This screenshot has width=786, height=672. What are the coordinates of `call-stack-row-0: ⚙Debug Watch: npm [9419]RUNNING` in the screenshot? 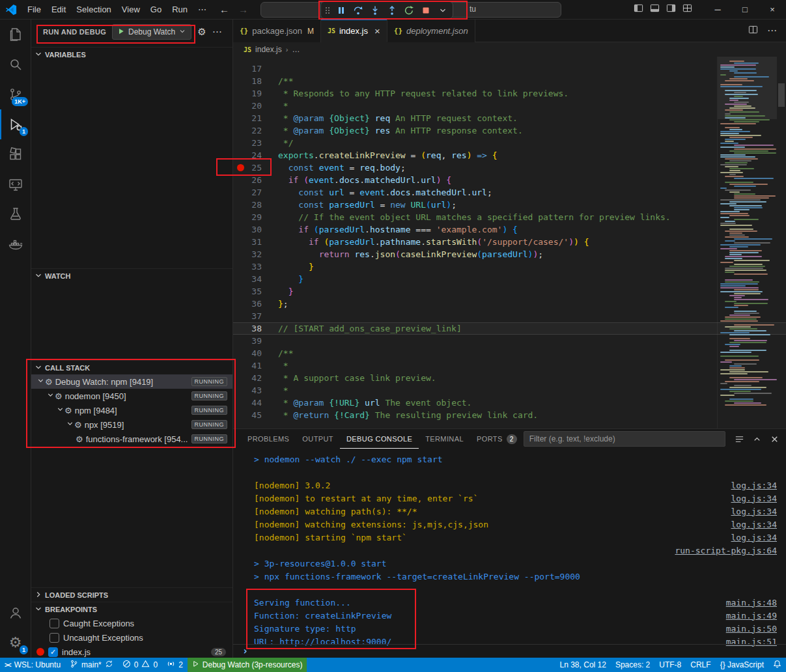 It's located at (132, 382).